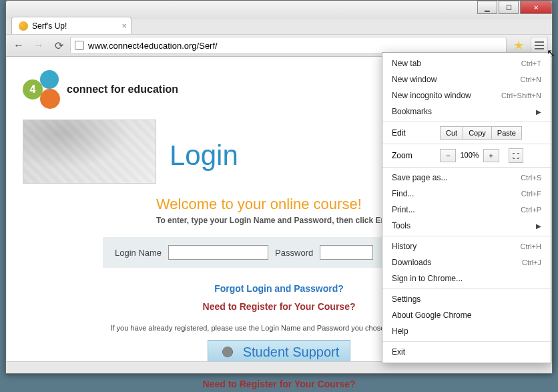  Describe the element at coordinates (71, 25) in the screenshot. I see `browser-tab: Serf's Up! ×` at that location.